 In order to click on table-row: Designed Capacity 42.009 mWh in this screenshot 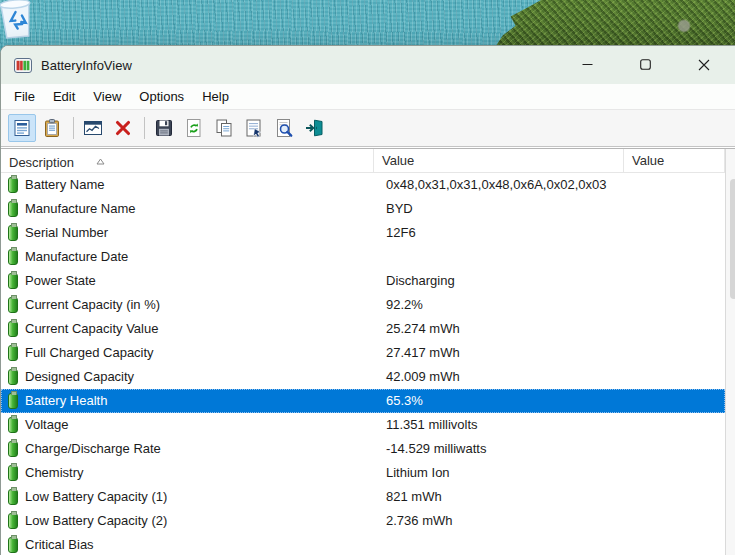, I will do `click(363, 377)`.